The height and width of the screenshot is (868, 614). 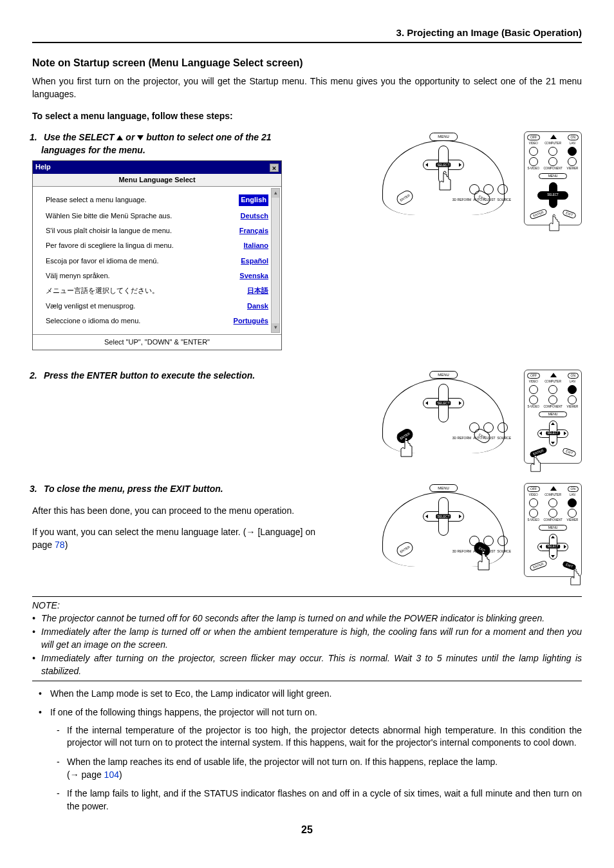 What do you see at coordinates (254, 276) in the screenshot?
I see `lang-name: Svenska` at bounding box center [254, 276].